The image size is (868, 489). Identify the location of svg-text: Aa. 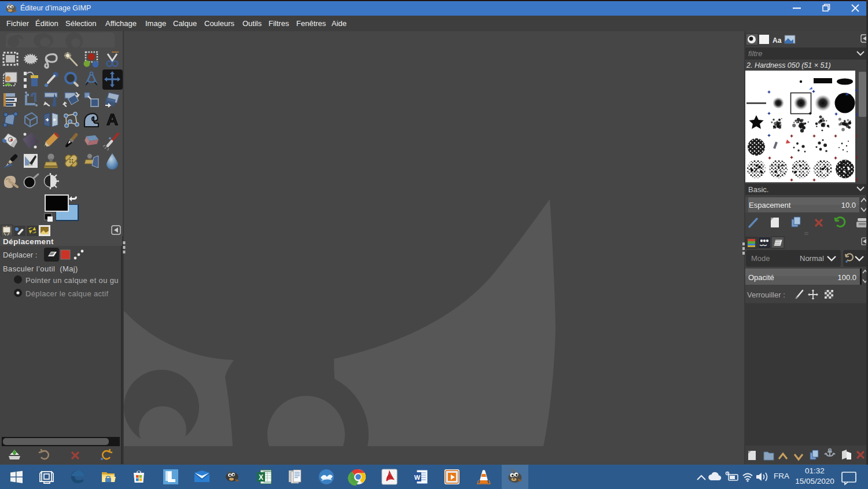
(777, 41).